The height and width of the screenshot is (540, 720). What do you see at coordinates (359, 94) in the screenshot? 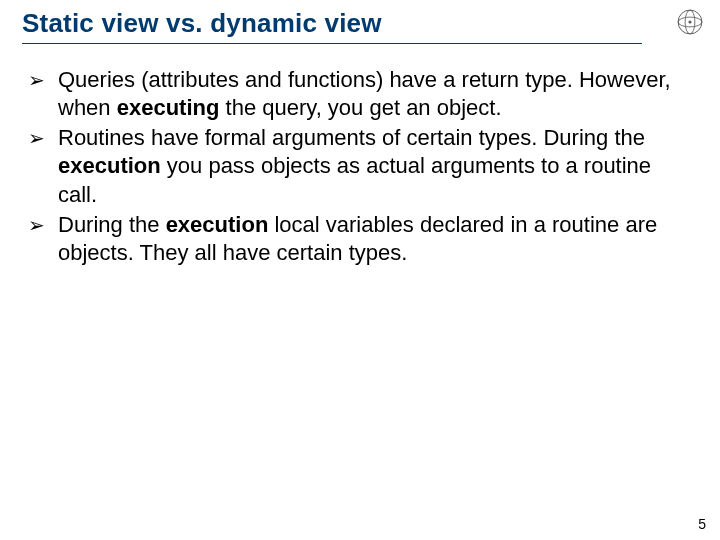
I see `bullet-item: ➢ Queries (attributes and functions) hav…` at bounding box center [359, 94].